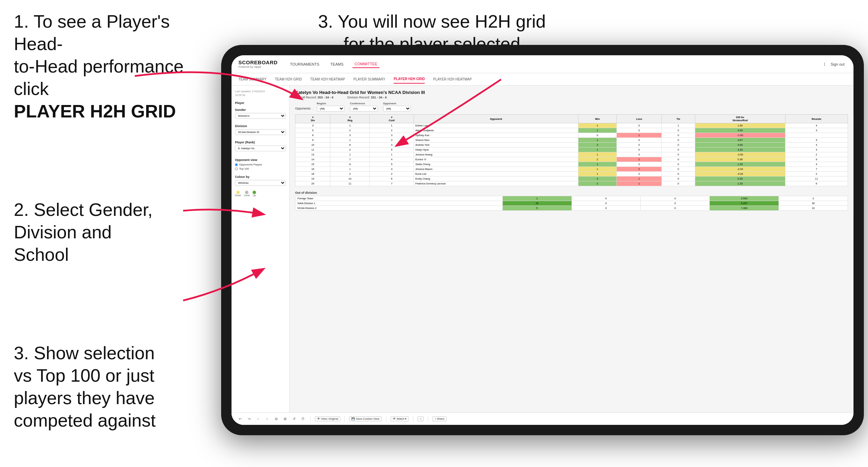 Image resolution: width=868 pixels, height=467 pixels. I want to click on region-filter-label: Region, so click(331, 104).